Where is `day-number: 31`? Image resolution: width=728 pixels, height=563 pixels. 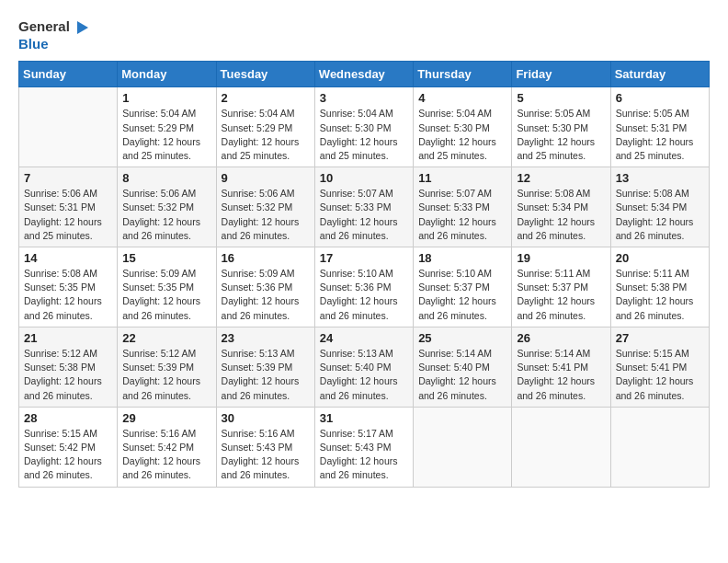 day-number: 31 is located at coordinates (364, 418).